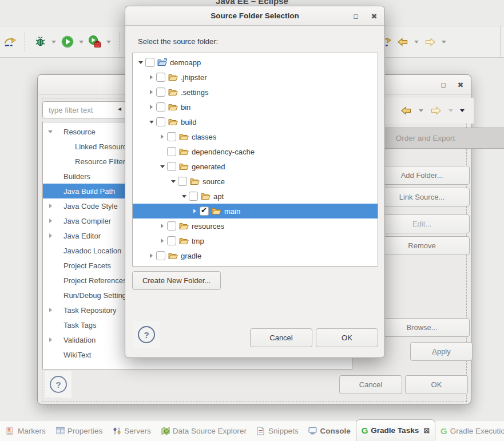 The width and height of the screenshot is (504, 441). Describe the element at coordinates (176, 280) in the screenshot. I see `create-new-folder-button: Create New Folder...` at that location.